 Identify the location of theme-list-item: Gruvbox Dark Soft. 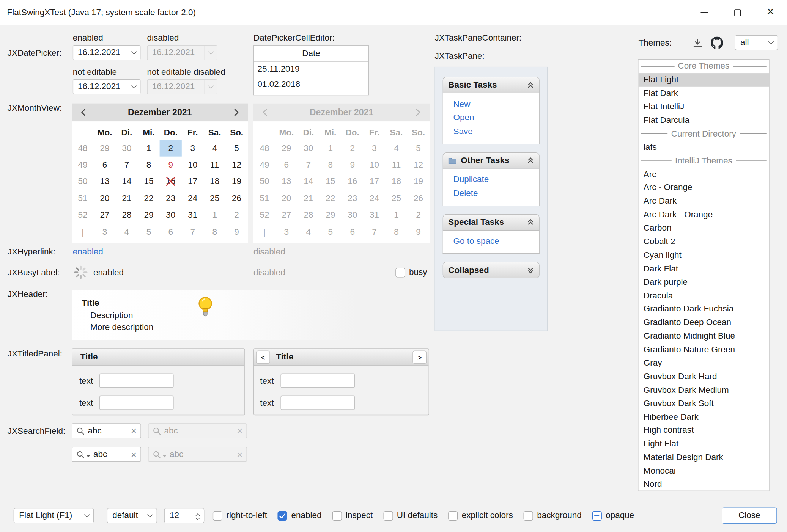
(704, 404).